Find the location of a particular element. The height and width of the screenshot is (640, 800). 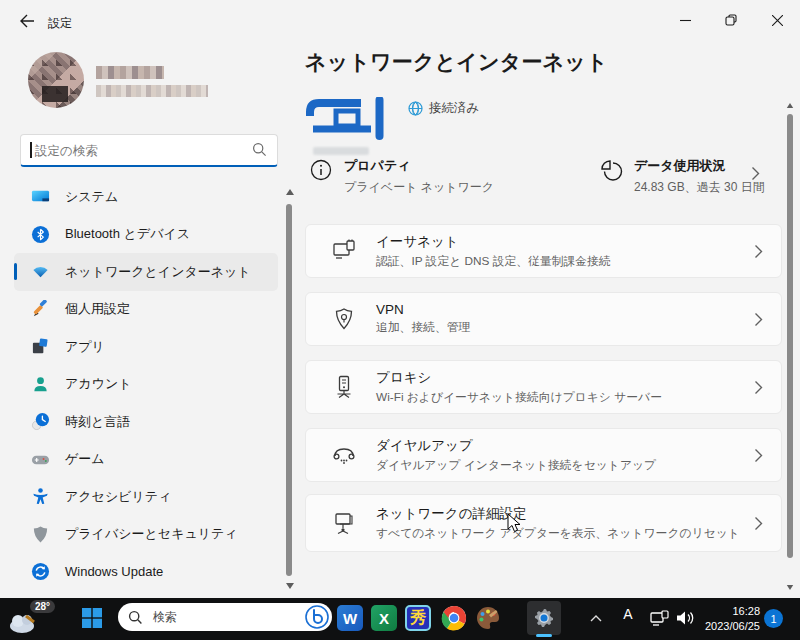

card-vpn: VPN 追加、接続、管理 is located at coordinates (544, 319).